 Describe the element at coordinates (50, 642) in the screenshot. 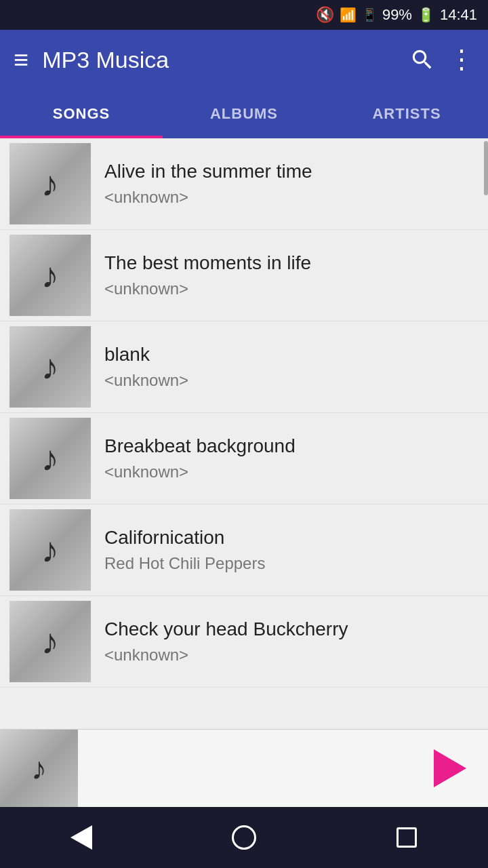

I see `song-thumbnail-6: ♪` at that location.